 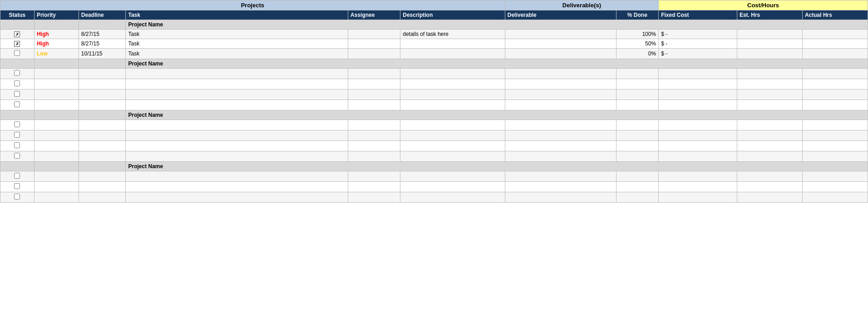 What do you see at coordinates (497, 115) in the screenshot?
I see `project-name-label: Project Name` at bounding box center [497, 115].